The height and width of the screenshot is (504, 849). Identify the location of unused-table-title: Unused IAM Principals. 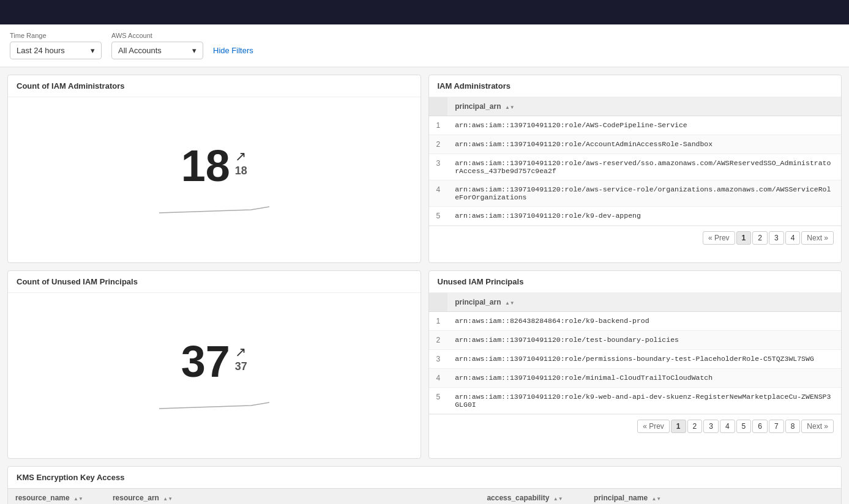
(635, 282).